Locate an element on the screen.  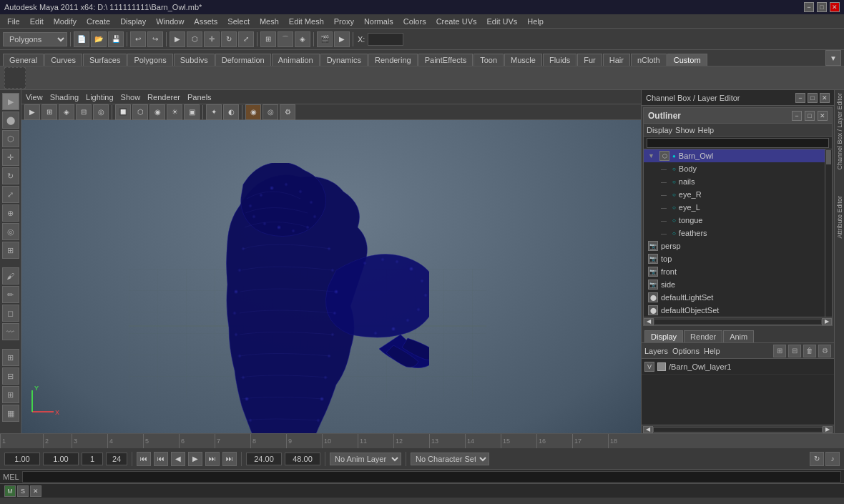
vp-light-btn: ☀ is located at coordinates (175, 112).